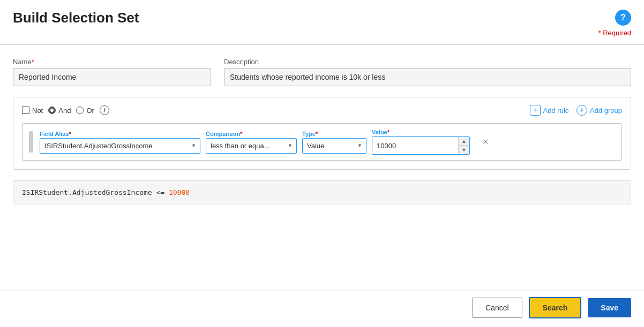 Image resolution: width=644 pixels, height=327 pixels. Describe the element at coordinates (535, 110) in the screenshot. I see `add-rule-icon: +` at that location.